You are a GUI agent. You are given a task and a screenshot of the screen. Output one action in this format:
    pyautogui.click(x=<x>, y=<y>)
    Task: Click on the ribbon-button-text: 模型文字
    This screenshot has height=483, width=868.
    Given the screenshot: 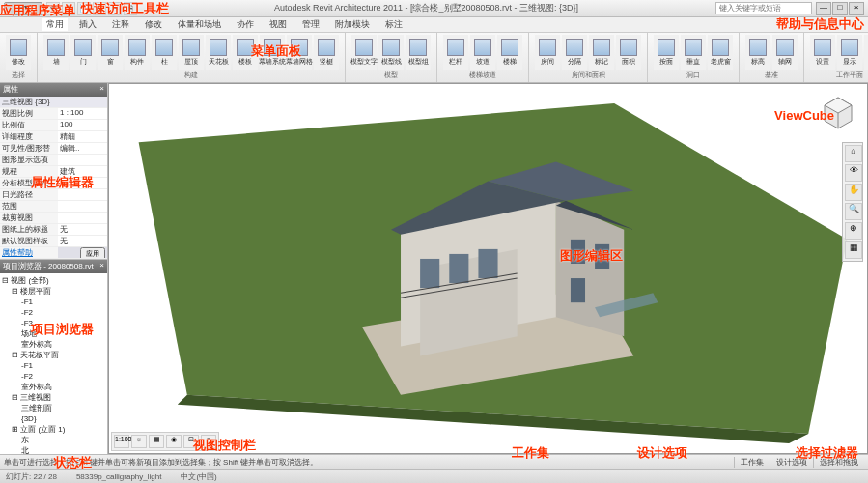 What is the action you would take?
    pyautogui.click(x=364, y=52)
    